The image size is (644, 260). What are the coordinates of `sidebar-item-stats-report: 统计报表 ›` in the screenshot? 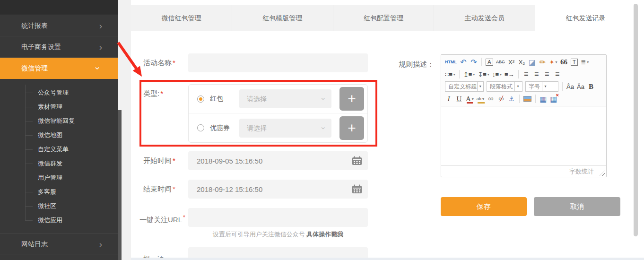 It's located at (59, 26).